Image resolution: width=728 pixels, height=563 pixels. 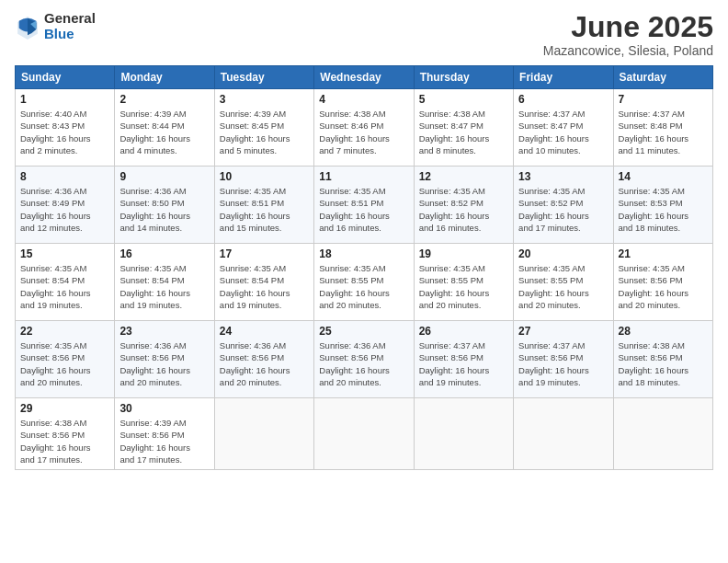 What do you see at coordinates (364, 77) in the screenshot?
I see `calendar-header-row: Sunday Monday Tuesday Wednesday Thursday…` at bounding box center [364, 77].